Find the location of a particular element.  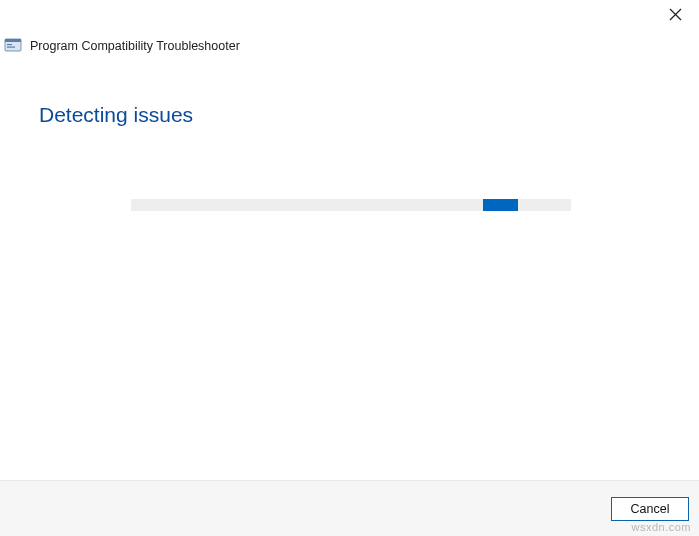

close-button is located at coordinates (675, 16).